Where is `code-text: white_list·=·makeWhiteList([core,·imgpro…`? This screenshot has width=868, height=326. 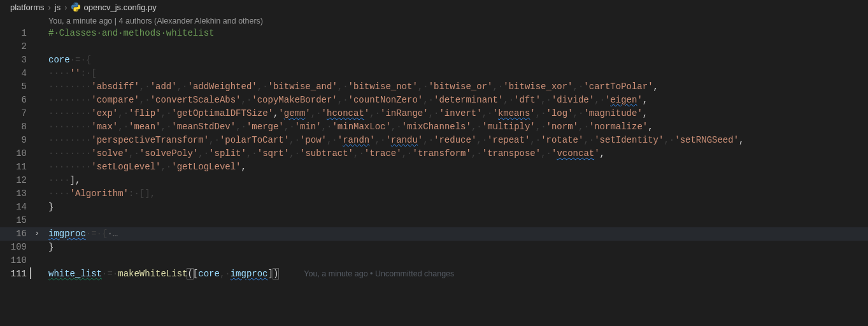 code-text: white_list·=·makeWhiteList([core,·imgpro… is located at coordinates (455, 274).